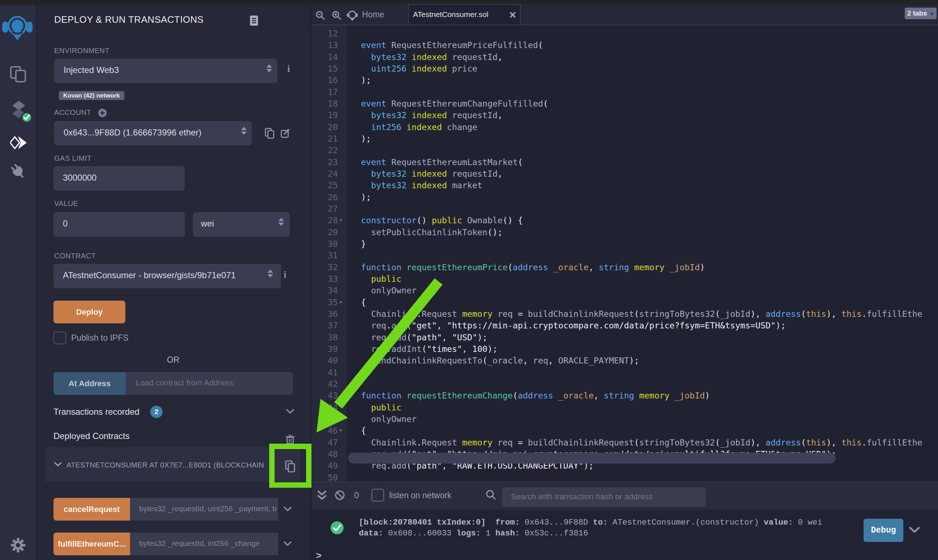 This screenshot has height=560, width=938. What do you see at coordinates (22, 112) in the screenshot?
I see `solidity-compiler-icon` at bounding box center [22, 112].